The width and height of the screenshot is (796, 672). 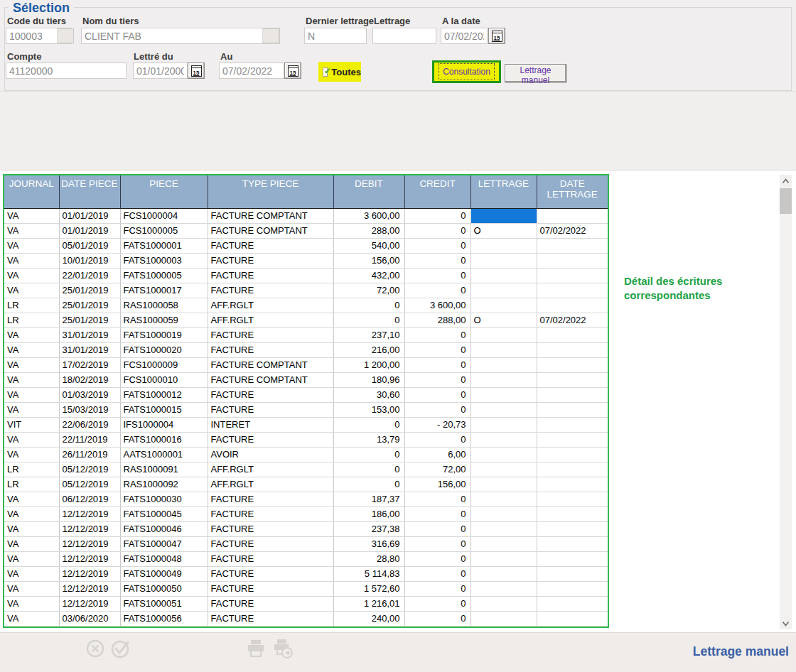 I want to click on cell-debit: 316,69, so click(x=369, y=544).